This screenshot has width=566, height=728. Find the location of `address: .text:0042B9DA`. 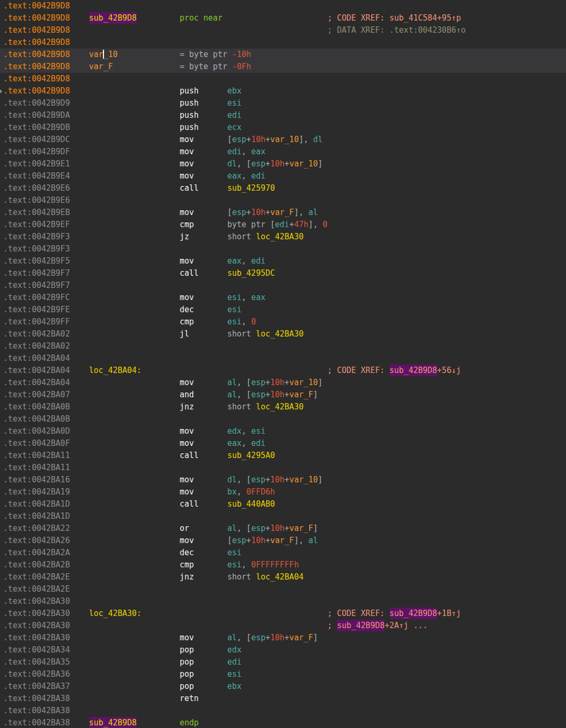

address: .text:0042B9DA is located at coordinates (36, 115).